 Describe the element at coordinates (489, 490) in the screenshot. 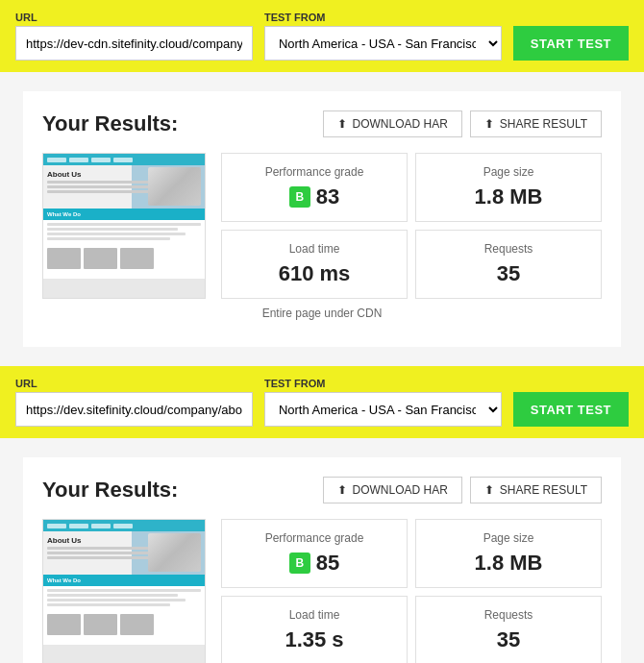

I see `share-icon-2: ⬆` at that location.